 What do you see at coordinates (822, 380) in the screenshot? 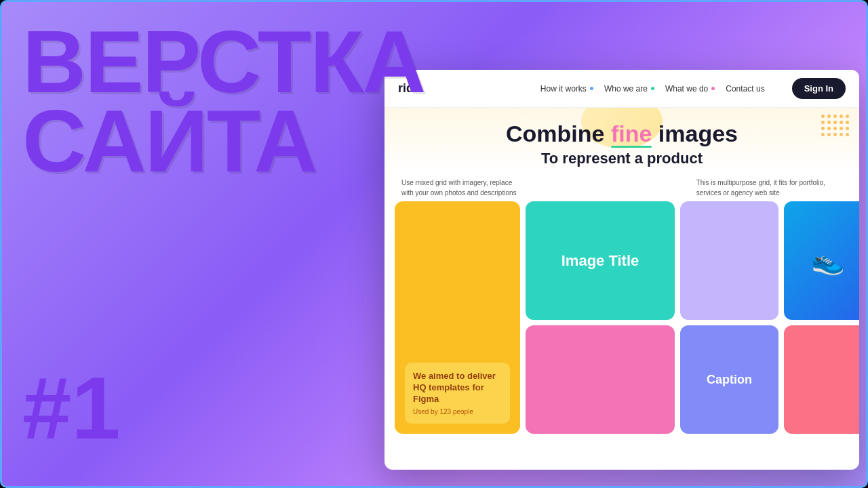
I see `card-salmon` at bounding box center [822, 380].